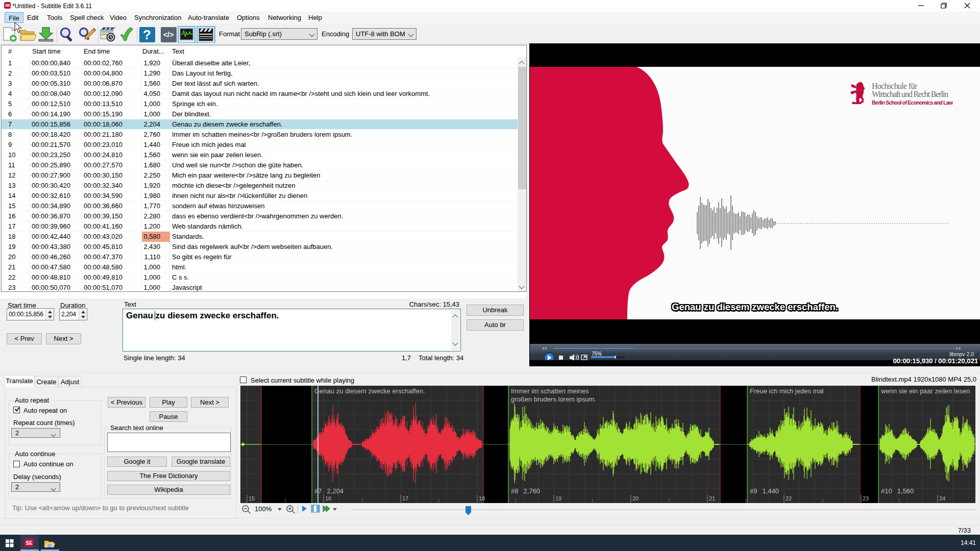 This screenshot has width=980, height=551. I want to click on svg-text: 19, so click(558, 498).